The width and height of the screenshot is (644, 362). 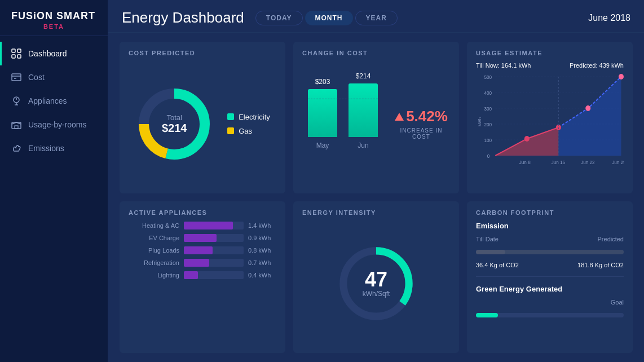 What do you see at coordinates (550, 265) in the screenshot?
I see `carbon-values-row: 36.4 Kg of CO2 181.8 Kg of CO2` at bounding box center [550, 265].